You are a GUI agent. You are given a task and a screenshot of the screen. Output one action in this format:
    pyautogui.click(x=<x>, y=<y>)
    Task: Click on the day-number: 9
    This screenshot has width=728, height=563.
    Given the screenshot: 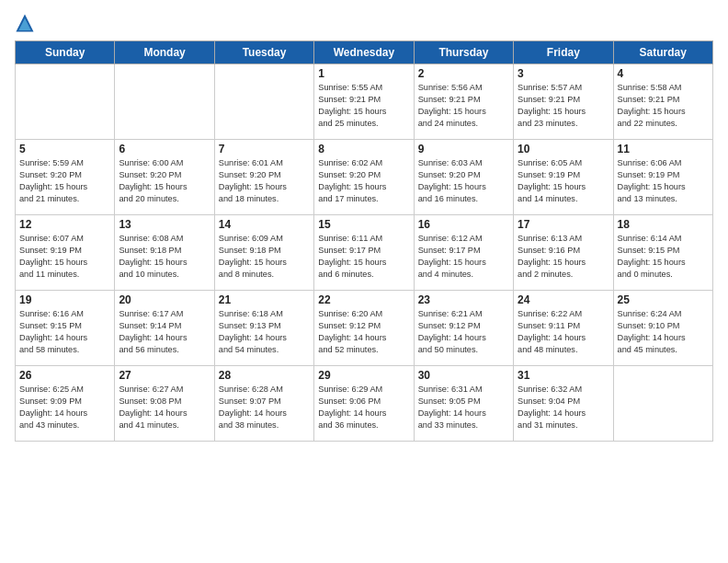 What is the action you would take?
    pyautogui.click(x=463, y=149)
    